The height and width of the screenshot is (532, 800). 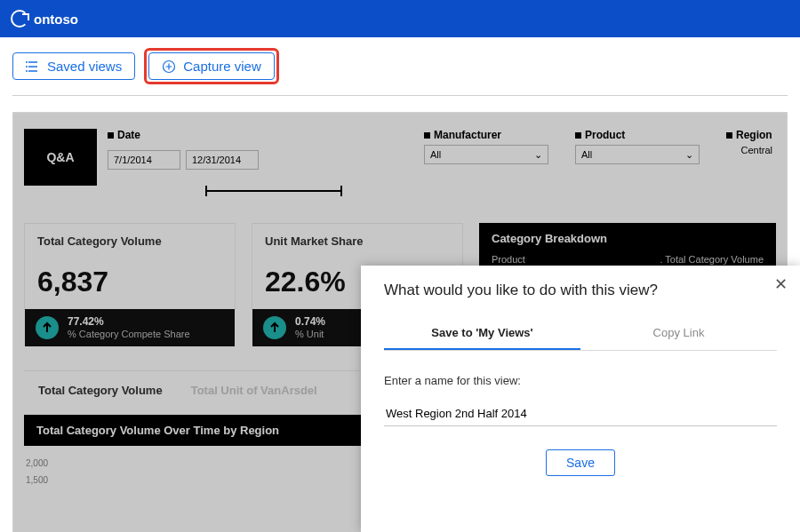 I want to click on view-name-label: Enter a name for this view:, so click(x=580, y=380).